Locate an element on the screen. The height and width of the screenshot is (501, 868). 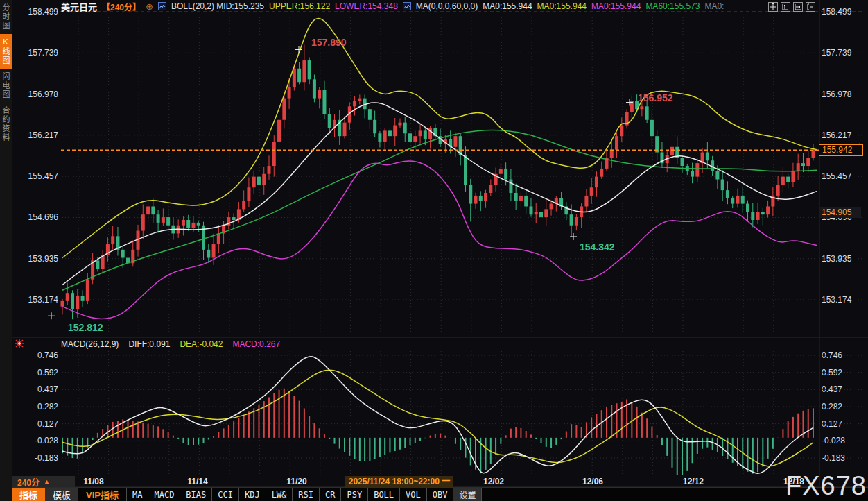
scale-up-icon is located at coordinates (785, 7).